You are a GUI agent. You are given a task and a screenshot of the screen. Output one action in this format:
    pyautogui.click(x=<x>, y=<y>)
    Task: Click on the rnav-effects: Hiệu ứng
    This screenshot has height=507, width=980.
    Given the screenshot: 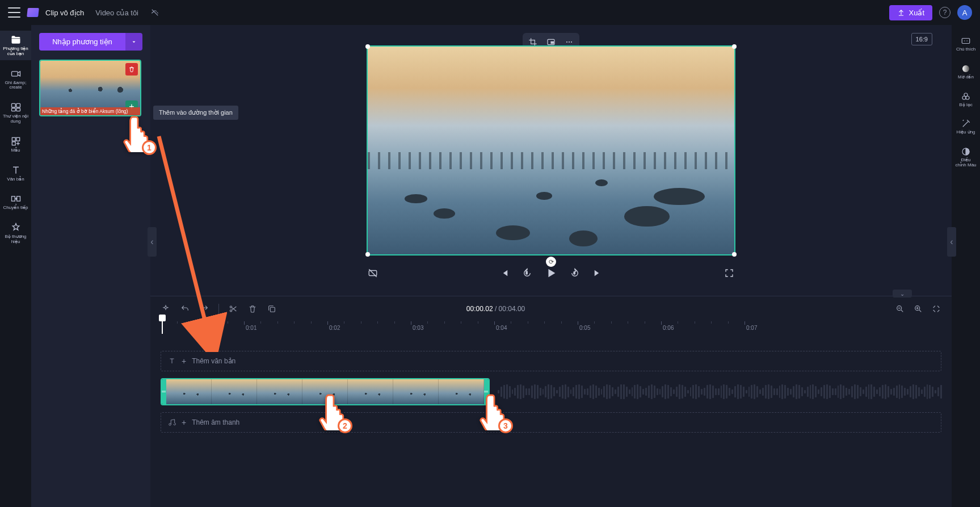 What is the action you would take?
    pyautogui.click(x=966, y=127)
    